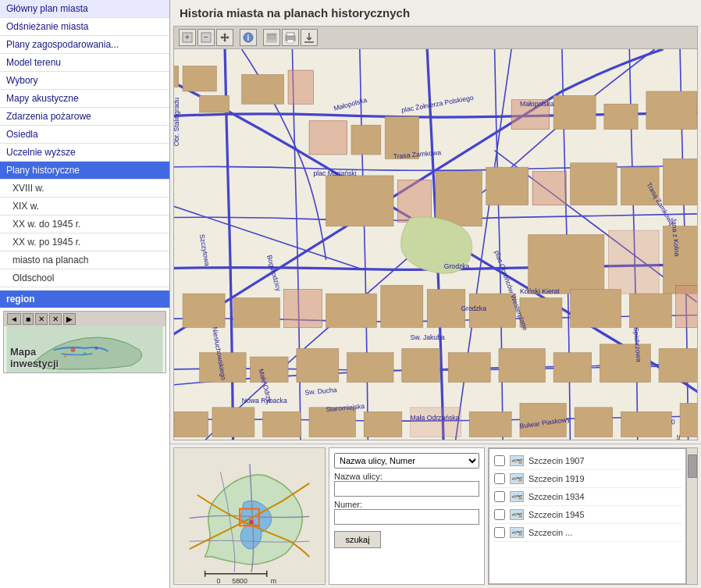 This screenshot has height=588, width=701. What do you see at coordinates (309, 37) in the screenshot?
I see `map-export-button` at bounding box center [309, 37].